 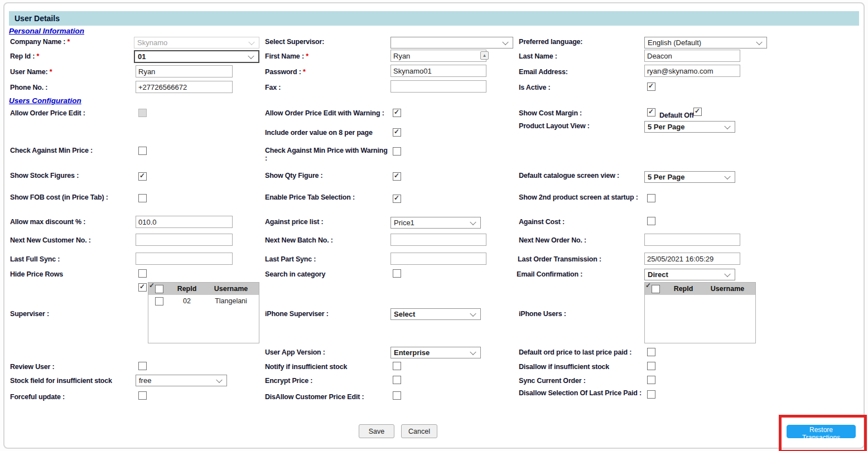 What do you see at coordinates (700, 289) in the screenshot?
I see `iphone-users-table-header: RepId Username` at bounding box center [700, 289].